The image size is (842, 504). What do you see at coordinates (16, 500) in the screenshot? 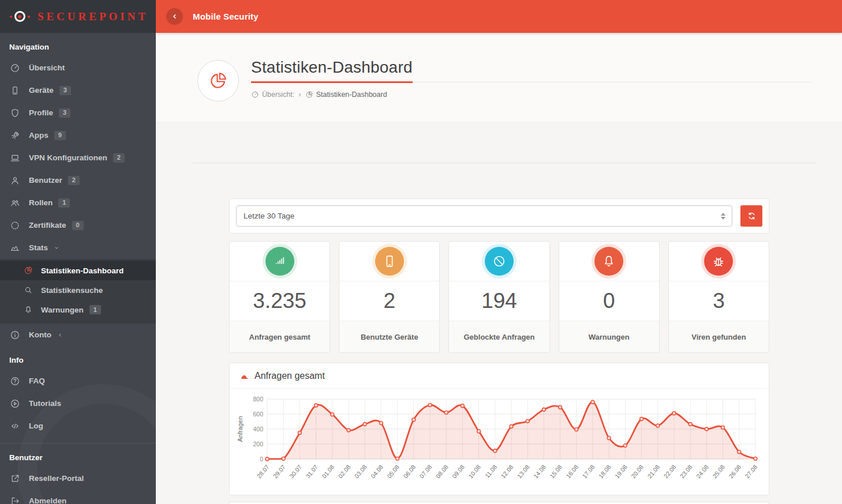
I see `logout-icon` at bounding box center [16, 500].